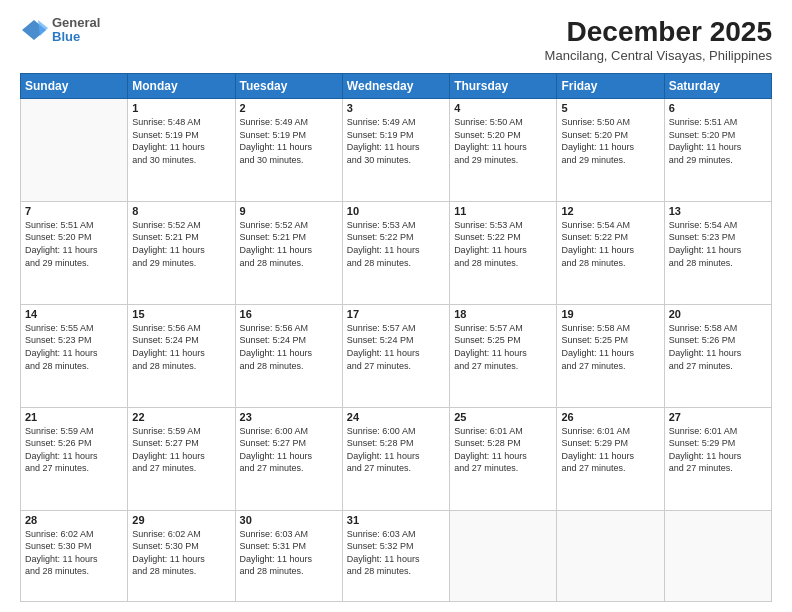  I want to click on cell-4-3: 31Sunrise: 6:03 AM Sunset: 5:32 PM Dayli…, so click(396, 556).